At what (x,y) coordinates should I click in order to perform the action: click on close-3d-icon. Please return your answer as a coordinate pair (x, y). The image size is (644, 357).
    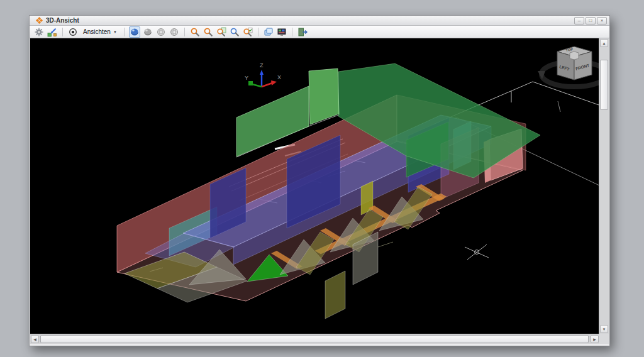
    Looking at the image, I should click on (303, 32).